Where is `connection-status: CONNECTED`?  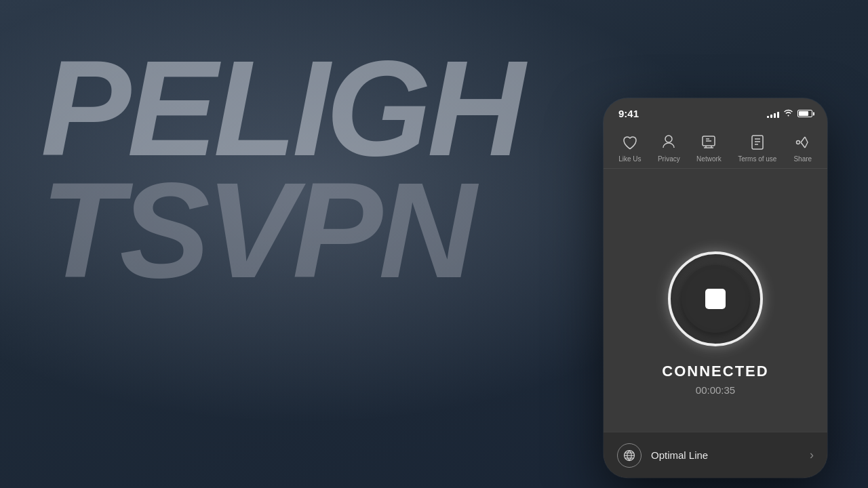 connection-status: CONNECTED is located at coordinates (715, 371).